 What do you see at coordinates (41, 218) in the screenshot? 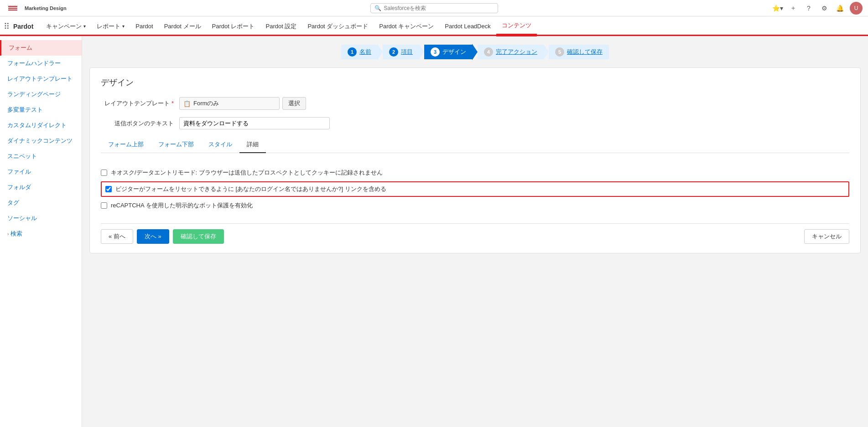
I see `sidebar-item-social: ソーシャル` at bounding box center [41, 218].